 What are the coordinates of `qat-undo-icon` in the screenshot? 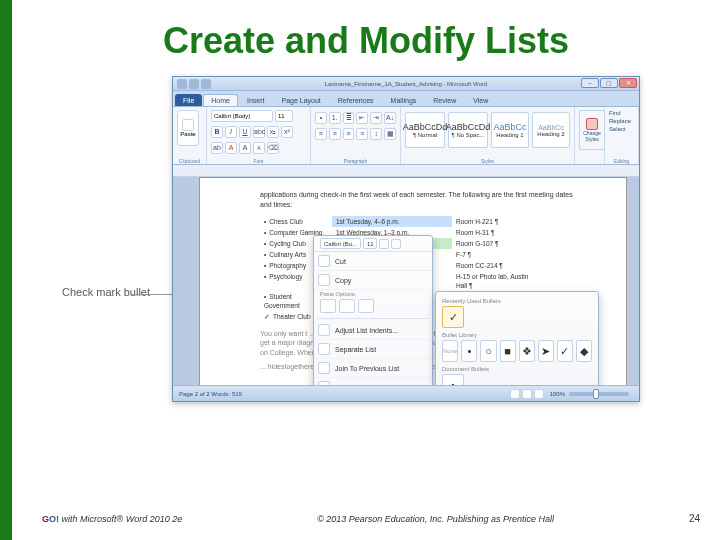 It's located at (194, 84).